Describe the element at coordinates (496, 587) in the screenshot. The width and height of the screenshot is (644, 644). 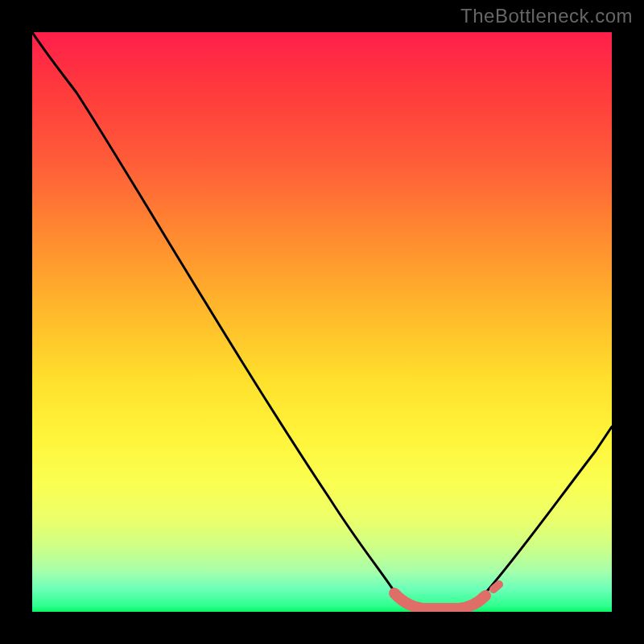
I see `accent-tail` at that location.